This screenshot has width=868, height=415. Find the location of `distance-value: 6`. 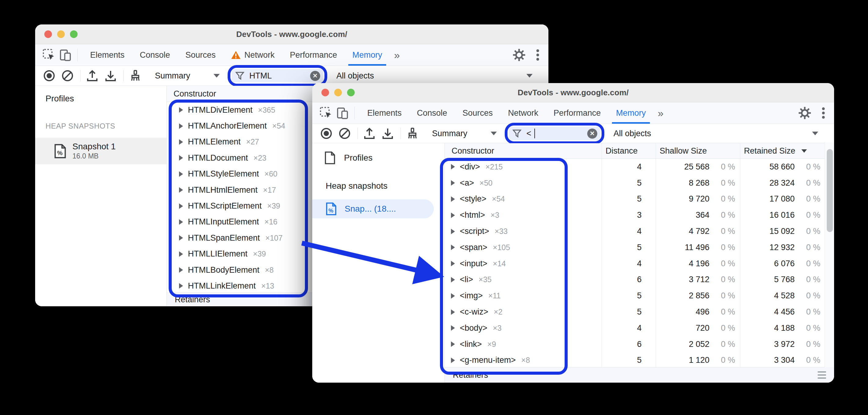

distance-value: 6 is located at coordinates (629, 280).